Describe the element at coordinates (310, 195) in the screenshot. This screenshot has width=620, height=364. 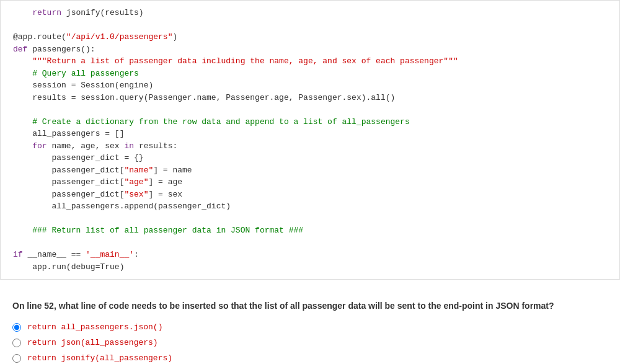
I see `code-line: passenger_dict["sex"] = sex` at that location.